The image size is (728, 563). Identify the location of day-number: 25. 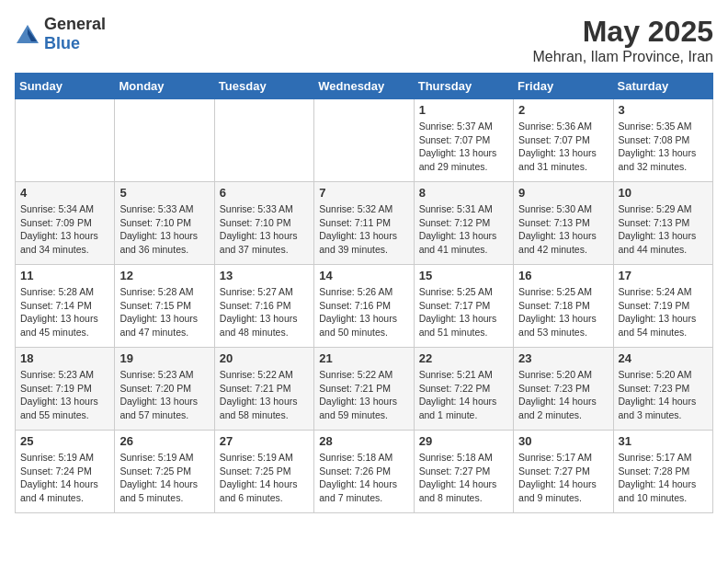
(64, 442).